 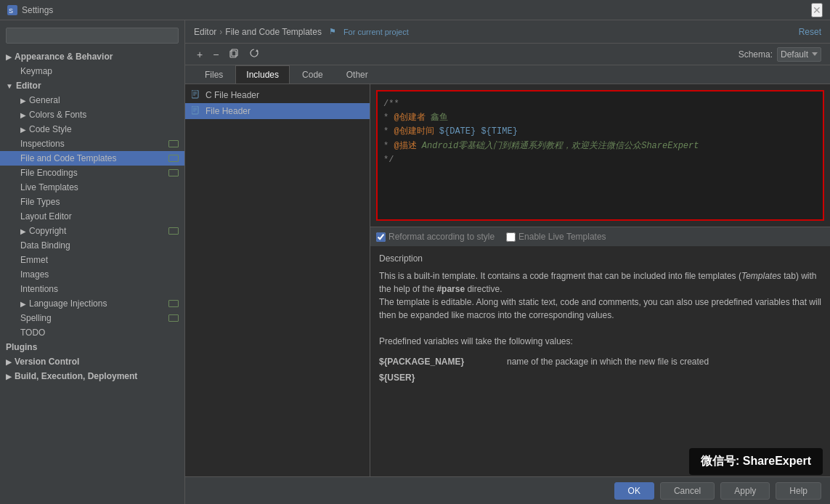 I want to click on toolbar: + − Schema: Default, so click(x=508, y=54).